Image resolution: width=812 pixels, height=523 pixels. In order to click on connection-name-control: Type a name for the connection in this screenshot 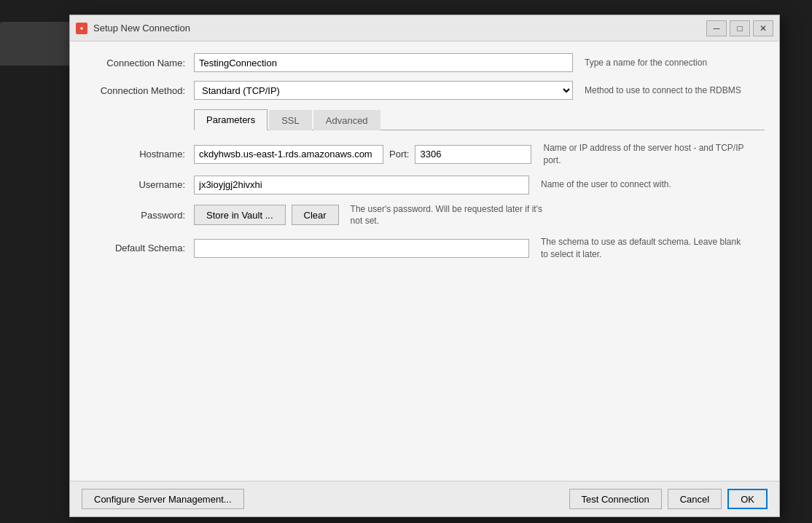, I will do `click(480, 63)`.